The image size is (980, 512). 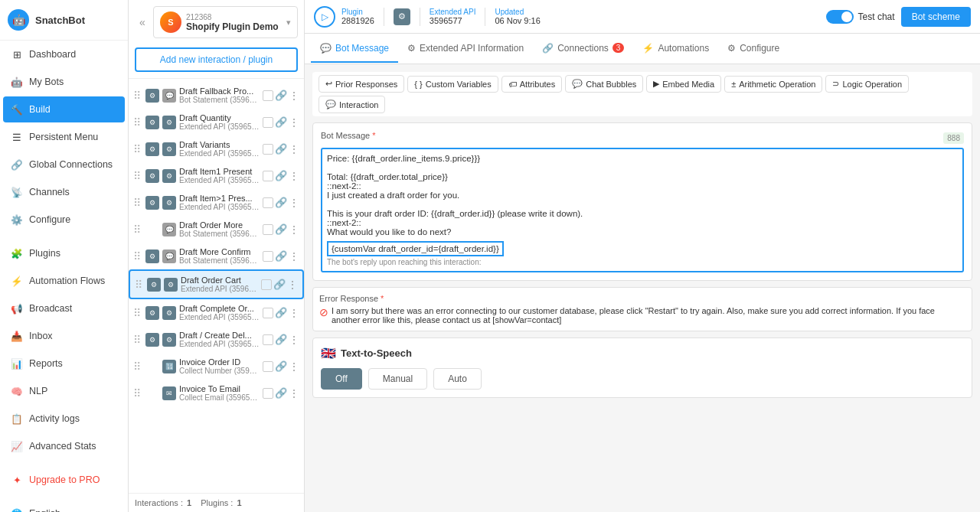 What do you see at coordinates (675, 49) in the screenshot?
I see `tab-automations: ⚡ Automations` at bounding box center [675, 49].